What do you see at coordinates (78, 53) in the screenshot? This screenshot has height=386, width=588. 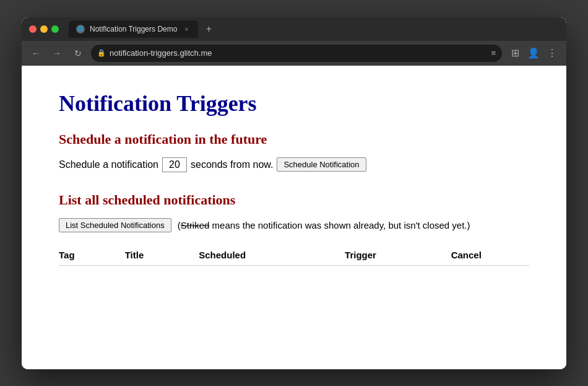 I see `reload-button: ↻` at bounding box center [78, 53].